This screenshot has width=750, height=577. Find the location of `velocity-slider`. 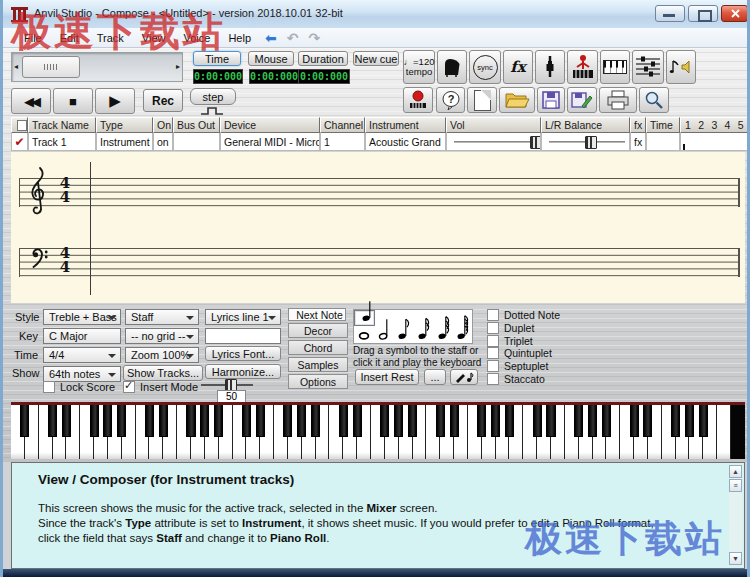

velocity-slider is located at coordinates (227, 385).